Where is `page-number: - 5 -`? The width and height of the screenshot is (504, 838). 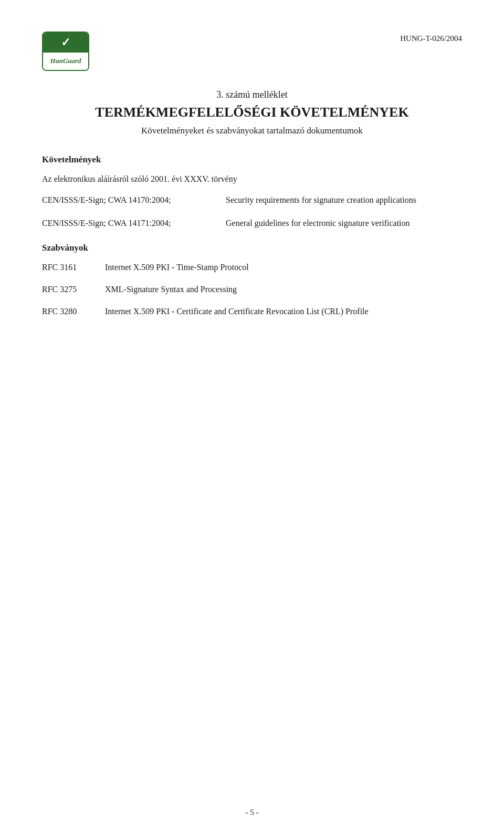
page-number: - 5 - is located at coordinates (252, 812).